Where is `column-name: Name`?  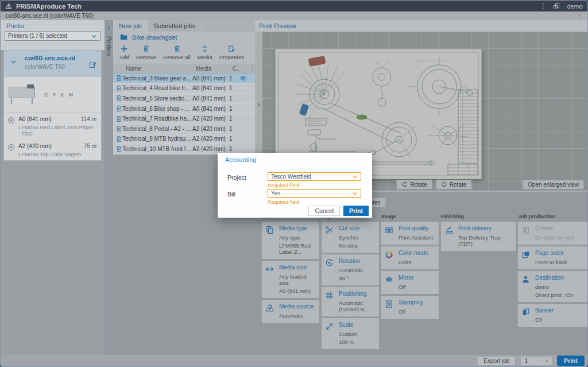
column-name: Name is located at coordinates (161, 69).